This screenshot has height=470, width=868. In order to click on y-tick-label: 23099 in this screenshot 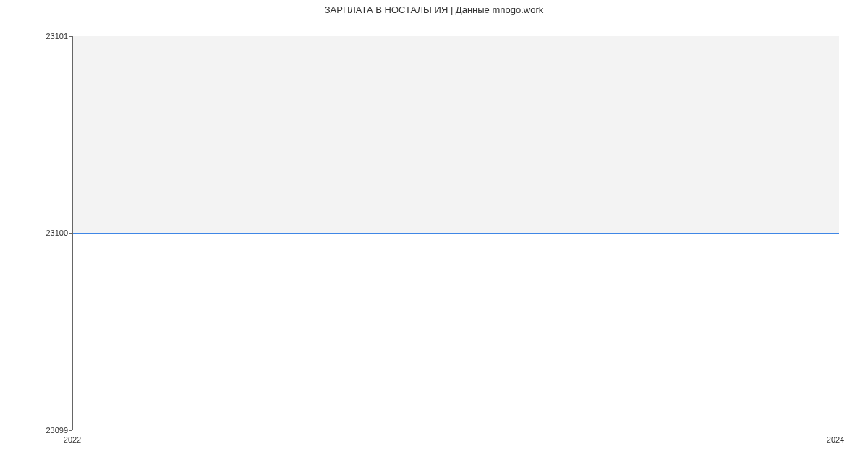, I will do `click(56, 430)`.